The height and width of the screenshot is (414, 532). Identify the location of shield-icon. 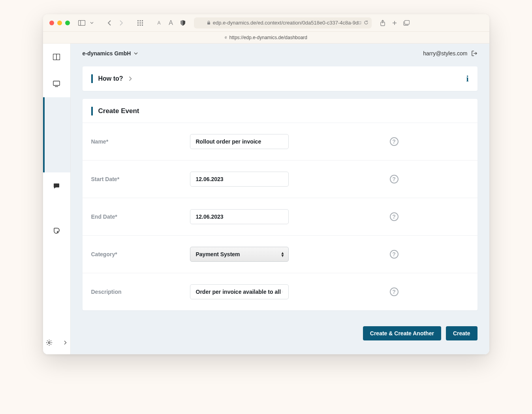
(183, 23).